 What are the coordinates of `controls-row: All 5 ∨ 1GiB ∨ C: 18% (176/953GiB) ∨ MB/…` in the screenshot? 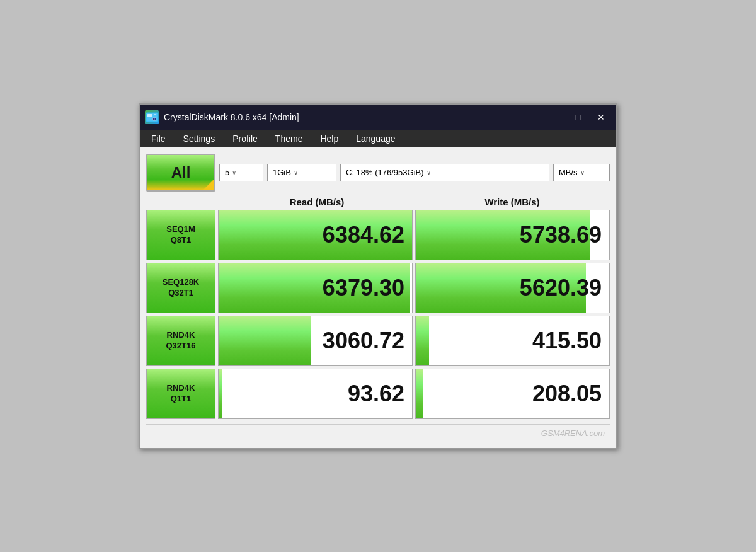 It's located at (378, 173).